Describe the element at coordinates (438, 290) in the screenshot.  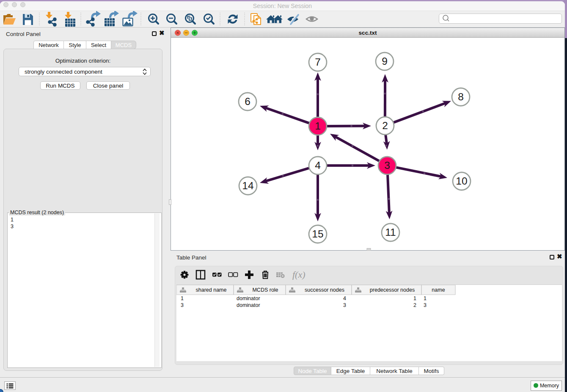
I see `svg-text: name` at that location.